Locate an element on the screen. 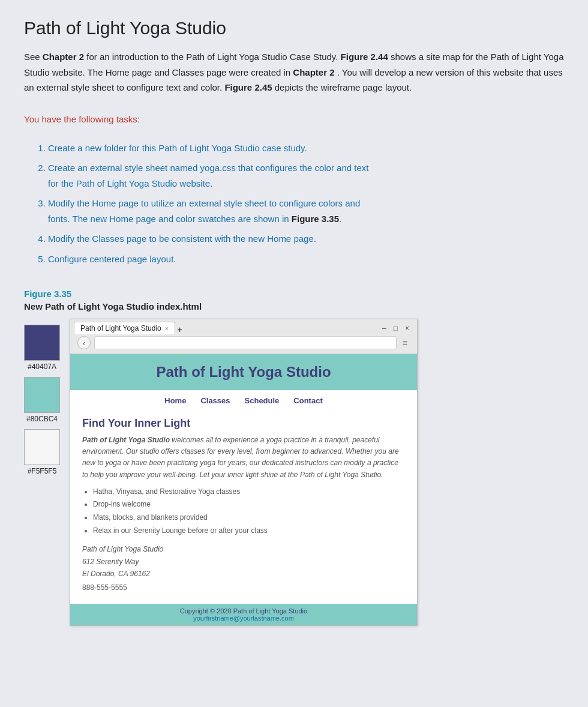 This screenshot has width=588, height=707. intro-text-last: depicts the wireframe page layout. is located at coordinates (343, 88).